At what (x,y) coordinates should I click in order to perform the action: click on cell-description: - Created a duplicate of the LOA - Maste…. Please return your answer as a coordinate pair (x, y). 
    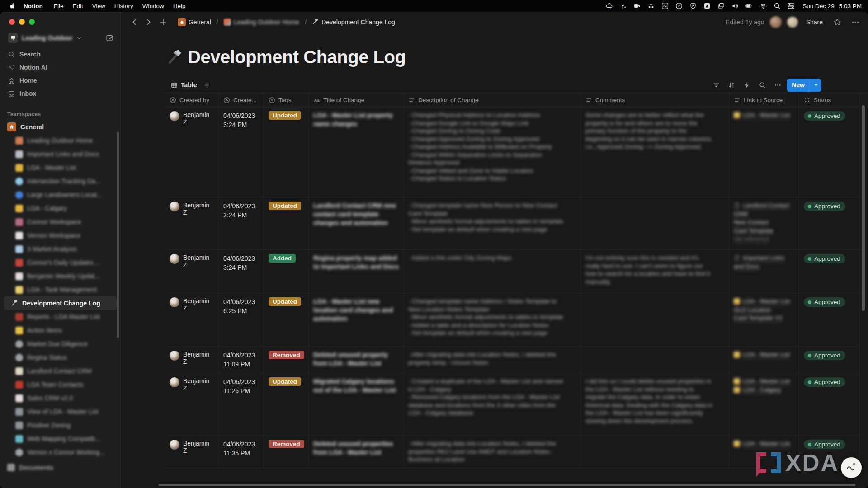
    Looking at the image, I should click on (492, 404).